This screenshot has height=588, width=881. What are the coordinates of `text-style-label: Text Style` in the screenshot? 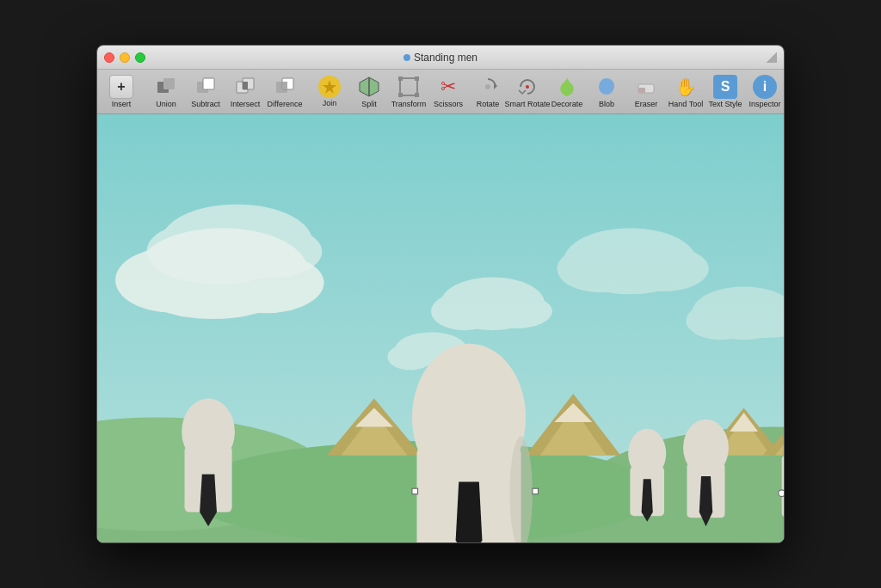 It's located at (726, 104).